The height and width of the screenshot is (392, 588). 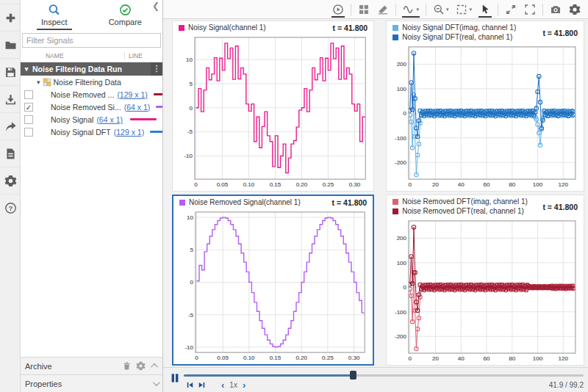 I want to click on subplot-noisy-signal: Noisy Signal(channel 1) t = 41.800 00.05…, so click(x=273, y=106).